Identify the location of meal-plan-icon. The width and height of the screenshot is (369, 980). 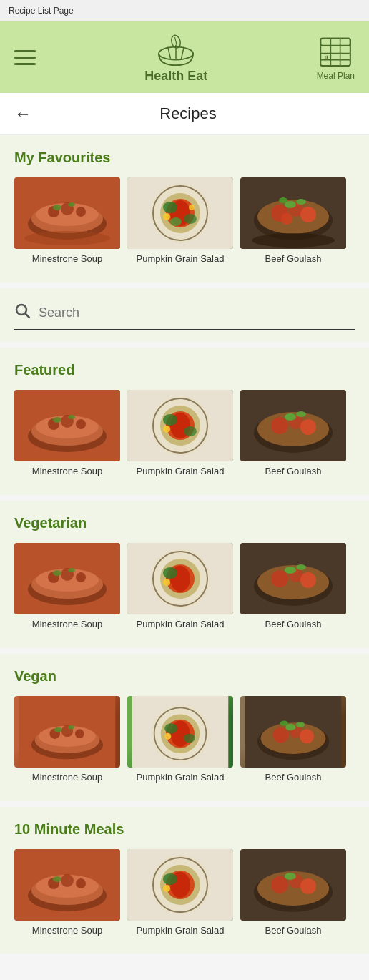
(335, 52).